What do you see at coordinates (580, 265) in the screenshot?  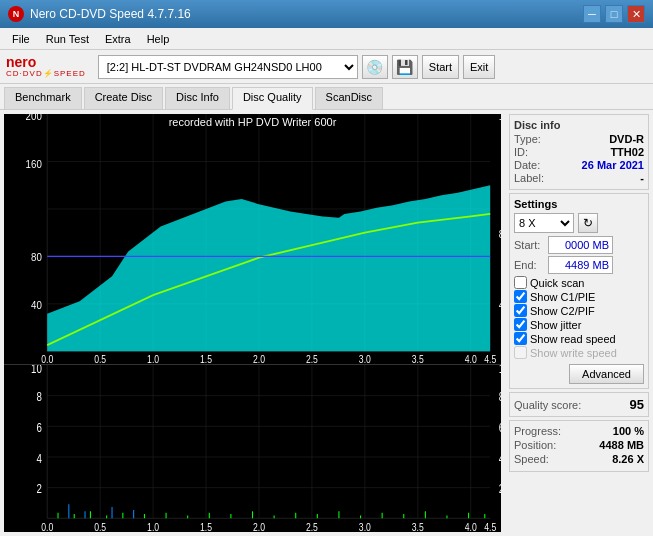 I see `end-input` at bounding box center [580, 265].